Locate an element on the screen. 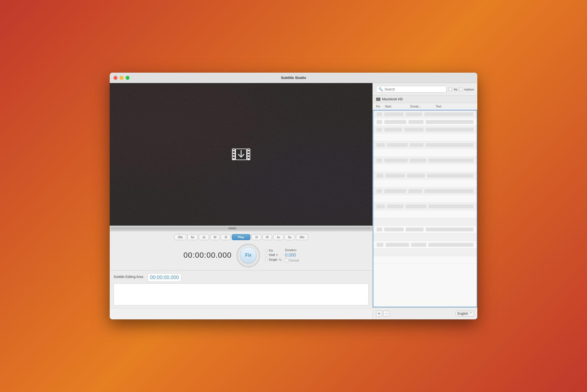 The width and height of the screenshot is (587, 392). transport-controls: 30s 5s 1s 5f 1f Play 1f 5f 1s 5s 30s 00:… is located at coordinates (241, 251).